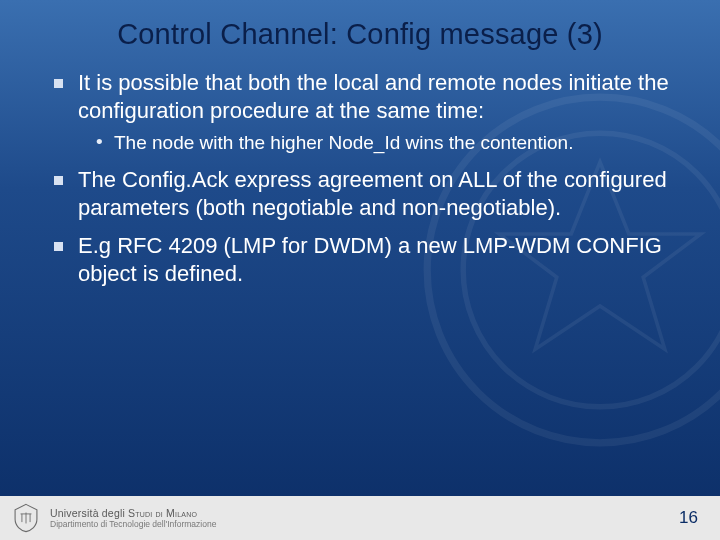  I want to click on department-label: Dipartimento di Tecnologie dell'Informaz…, so click(133, 524).